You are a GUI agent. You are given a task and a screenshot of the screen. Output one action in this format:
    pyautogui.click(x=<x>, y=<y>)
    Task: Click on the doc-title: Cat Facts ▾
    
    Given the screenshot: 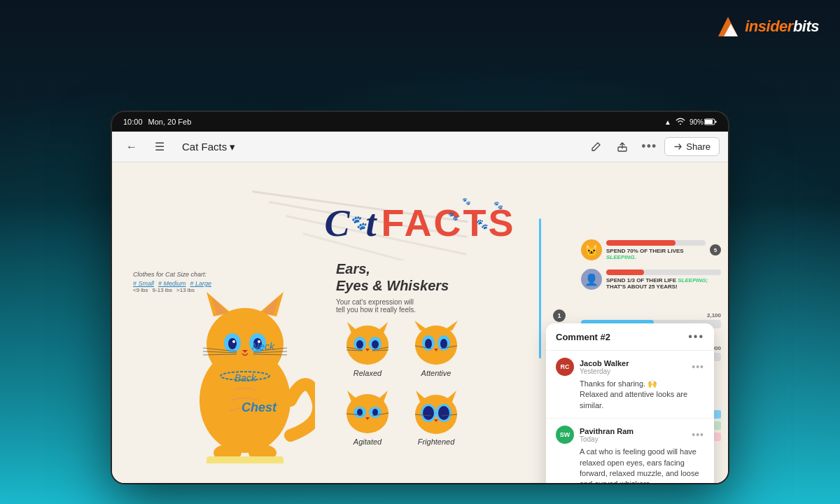 What is the action you would take?
    pyautogui.click(x=209, y=147)
    